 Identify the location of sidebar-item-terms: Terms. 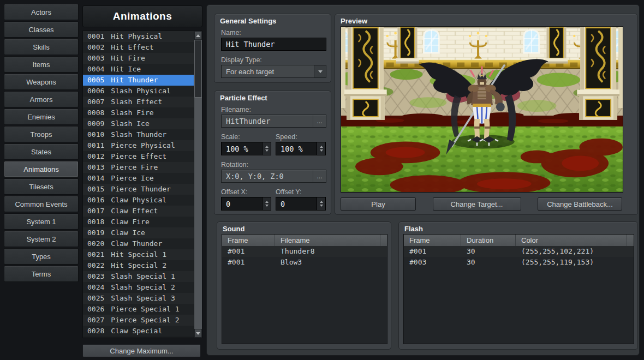
(41, 274).